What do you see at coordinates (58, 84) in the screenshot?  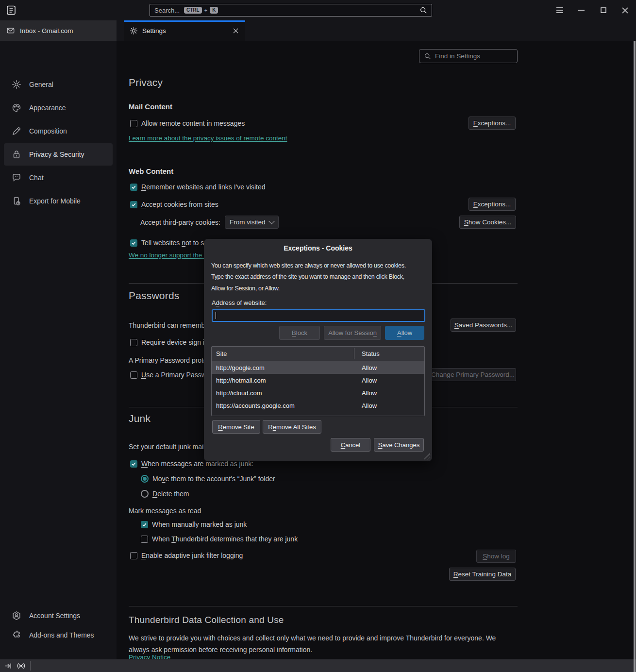 I see `sidebar-item-general: General` at bounding box center [58, 84].